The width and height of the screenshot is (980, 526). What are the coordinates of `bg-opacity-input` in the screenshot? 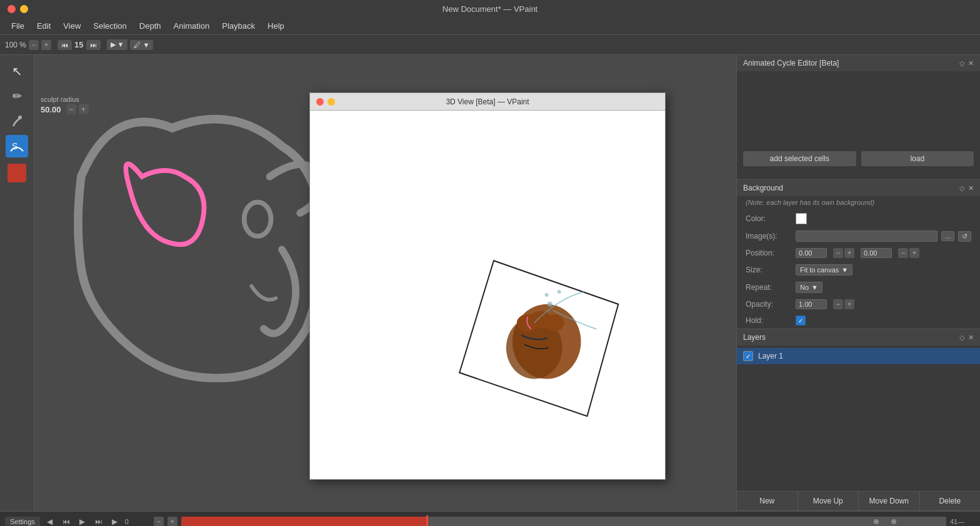 It's located at (811, 304).